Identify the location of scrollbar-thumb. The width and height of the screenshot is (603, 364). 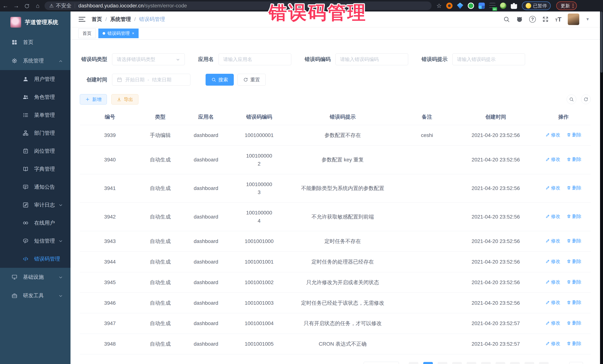
(602, 42).